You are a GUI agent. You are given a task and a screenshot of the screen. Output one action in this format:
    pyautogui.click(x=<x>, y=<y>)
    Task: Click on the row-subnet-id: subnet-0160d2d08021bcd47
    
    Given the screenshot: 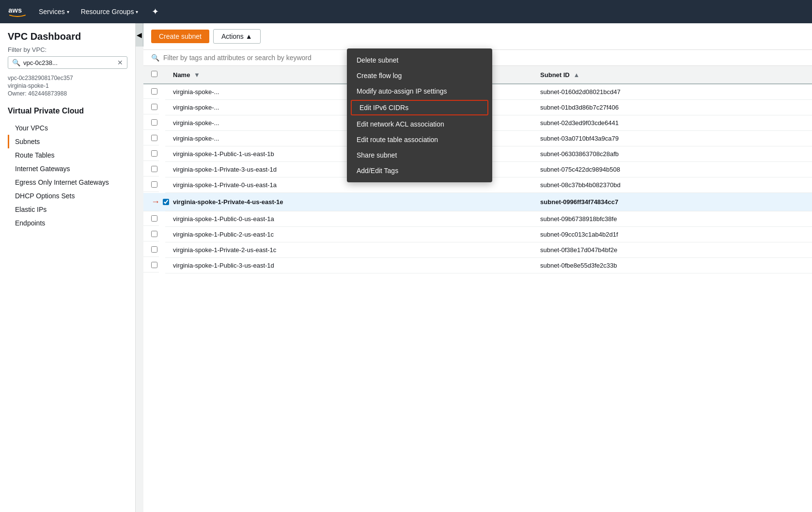 What is the action you would take?
    pyautogui.click(x=672, y=92)
    